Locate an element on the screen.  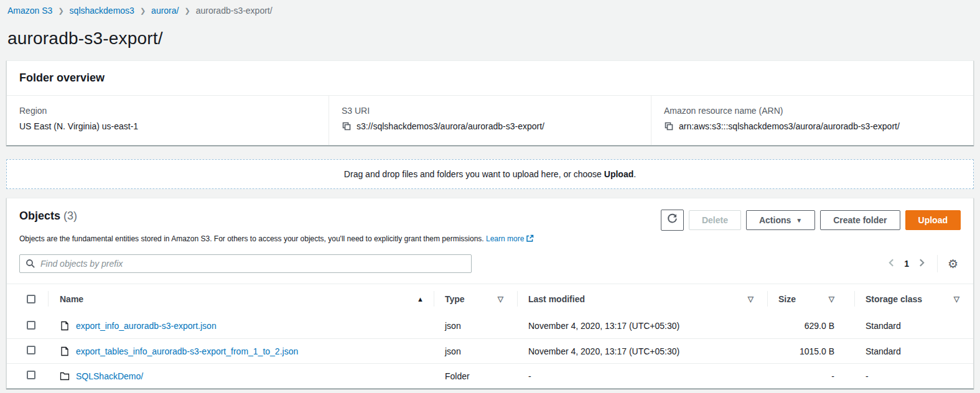
pagination: 1 ⚙ is located at coordinates (922, 264).